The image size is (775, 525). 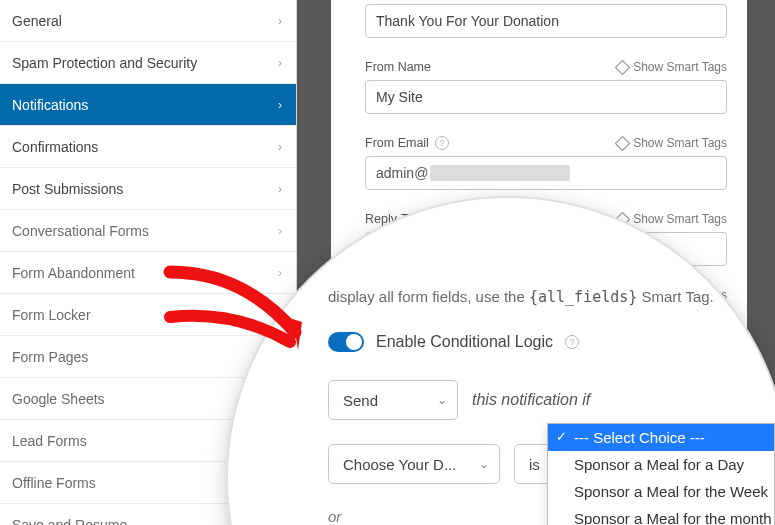 What do you see at coordinates (50, 357) in the screenshot?
I see `sidebar-item-label: Form Pages` at bounding box center [50, 357].